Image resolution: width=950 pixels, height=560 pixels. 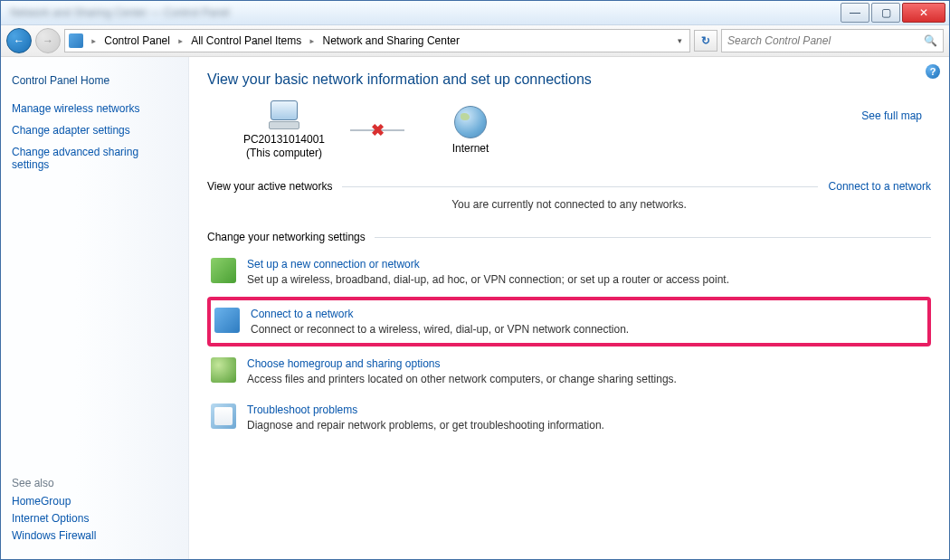 What do you see at coordinates (569, 80) in the screenshot?
I see `page-title: View your basic network information and …` at bounding box center [569, 80].